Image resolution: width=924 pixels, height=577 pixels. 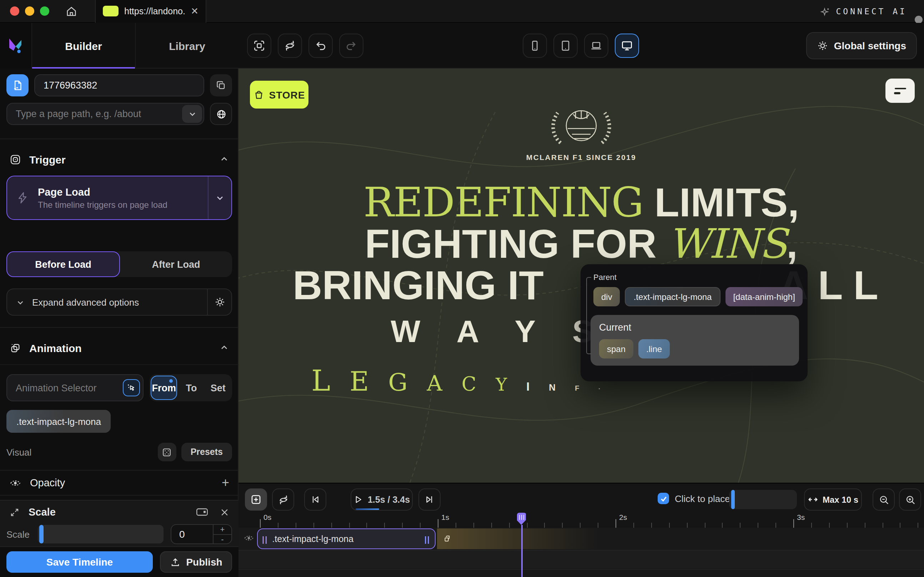 What do you see at coordinates (695, 327) in the screenshot?
I see `current-label: Current` at bounding box center [695, 327].